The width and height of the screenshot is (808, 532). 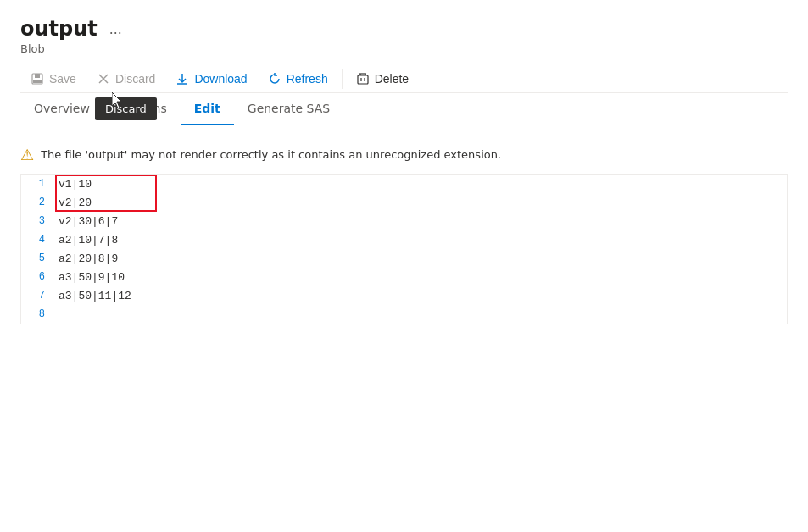 What do you see at coordinates (211, 79) in the screenshot?
I see `download-button: Download` at bounding box center [211, 79].